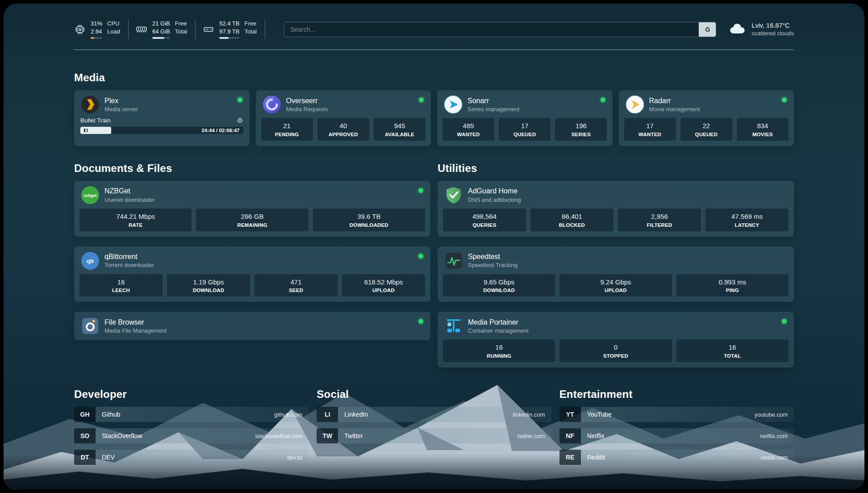  What do you see at coordinates (287, 130) in the screenshot?
I see `stat-pending: 21 PENDING` at bounding box center [287, 130].